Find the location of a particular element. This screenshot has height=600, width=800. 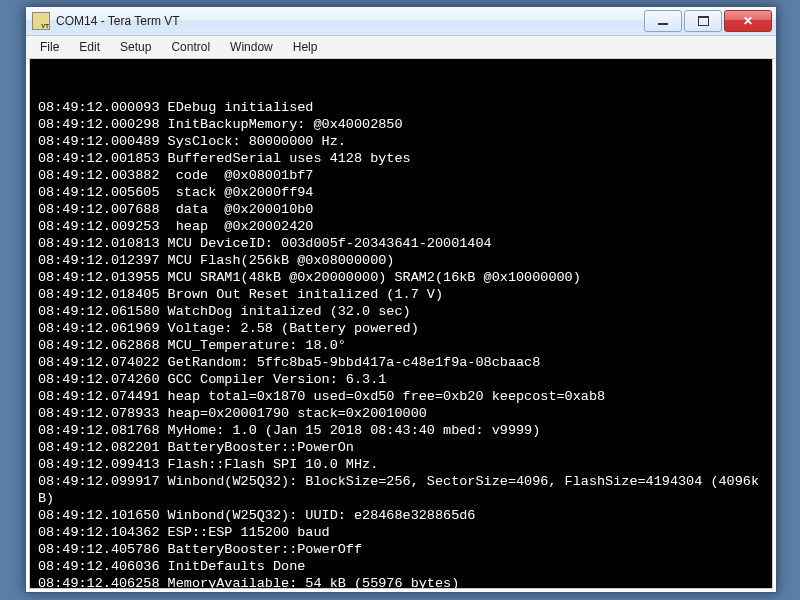

terminal-line: 08:49:12.061969 Voltage: 2.58 (Battery p… is located at coordinates (401, 328).